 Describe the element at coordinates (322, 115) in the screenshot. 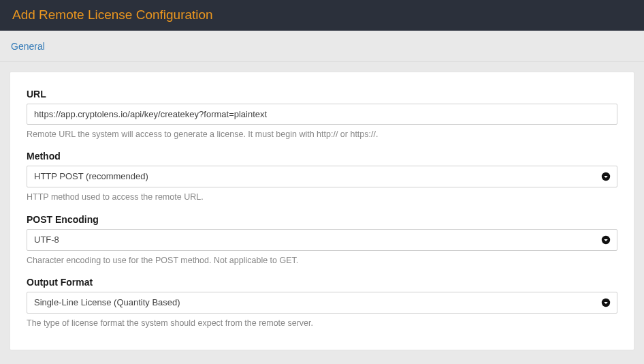

I see `url-input` at that location.